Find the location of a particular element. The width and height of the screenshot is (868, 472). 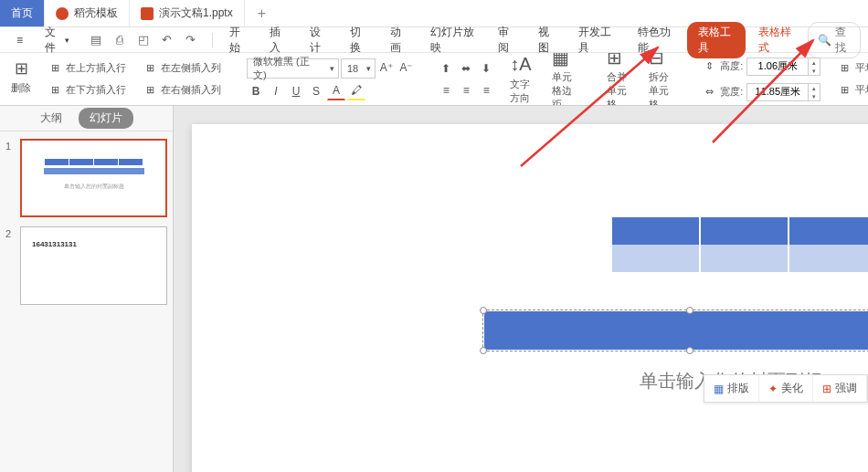

menu-slideshow: 幻灯片放映 is located at coordinates (453, 40).